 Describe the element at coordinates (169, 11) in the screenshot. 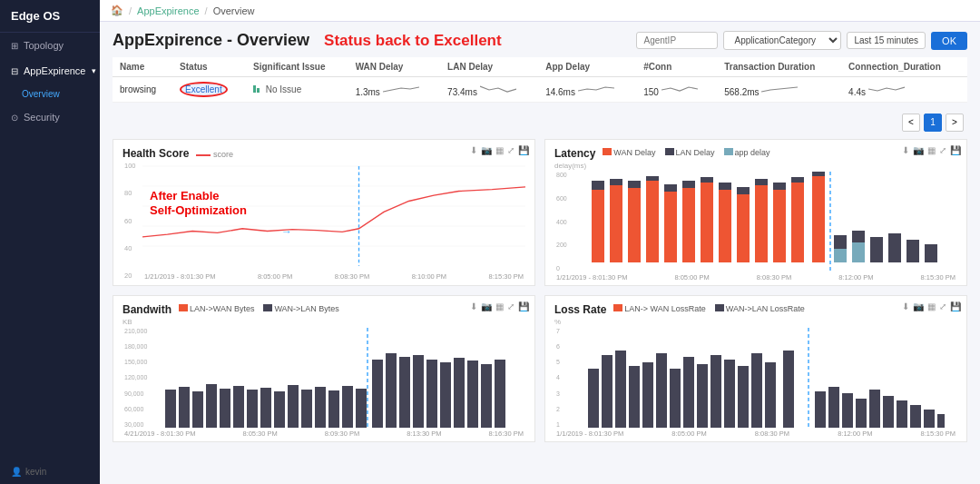

I see `breadcrumb-app: AppExpirence` at that location.